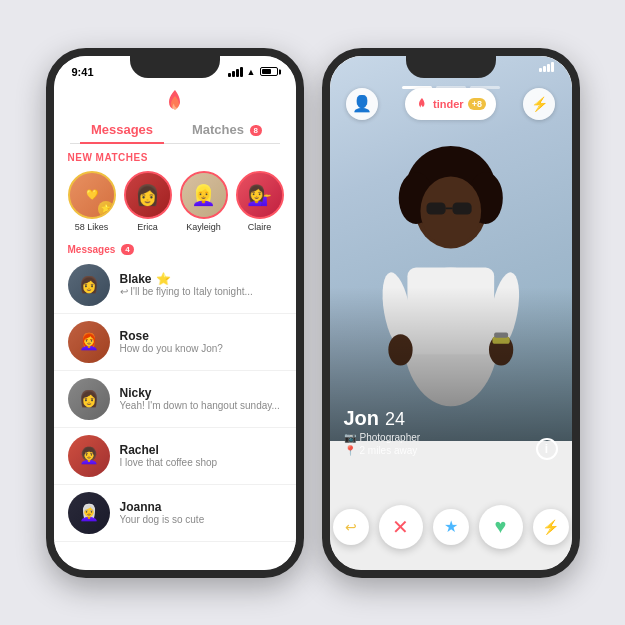 The height and width of the screenshot is (625, 625). I want to click on match-item-erica: 👩 Erica, so click(148, 202).